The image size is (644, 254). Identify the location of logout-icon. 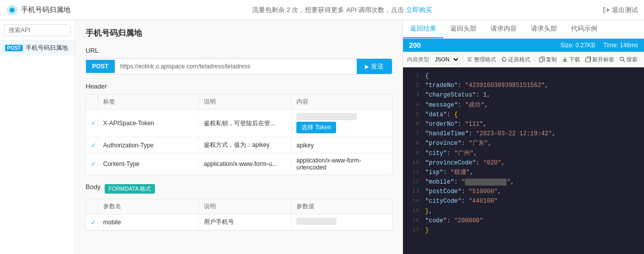
(606, 10).